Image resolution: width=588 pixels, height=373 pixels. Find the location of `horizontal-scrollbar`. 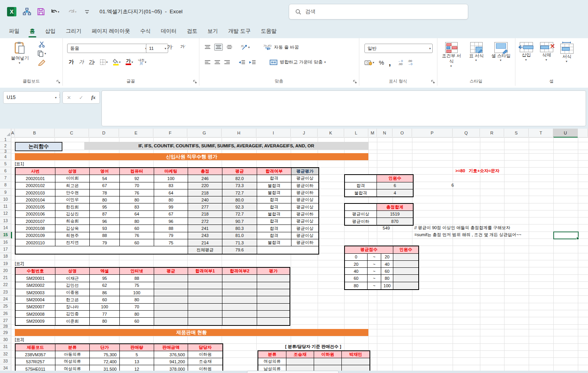

horizontal-scrollbar is located at coordinates (294, 372).